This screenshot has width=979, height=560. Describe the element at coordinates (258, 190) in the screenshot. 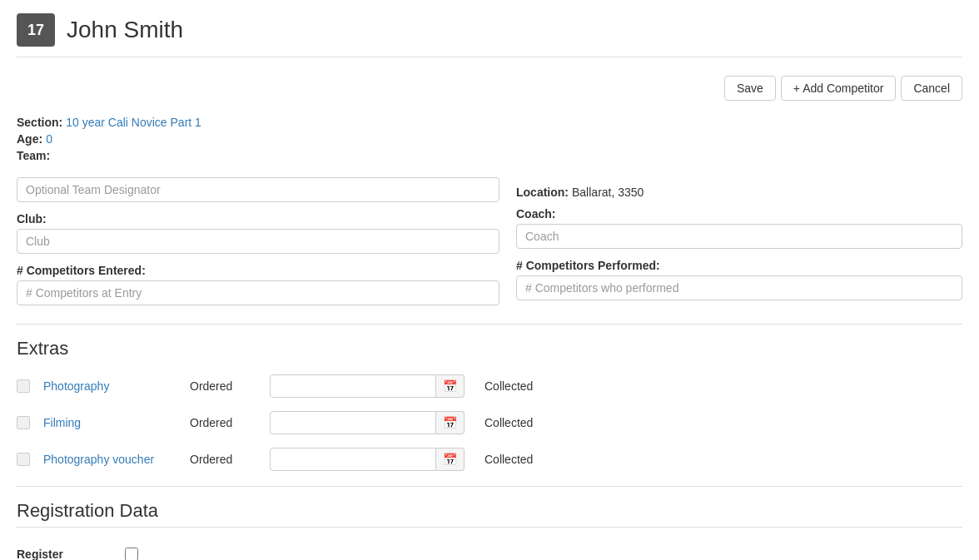

I see `team-group` at that location.